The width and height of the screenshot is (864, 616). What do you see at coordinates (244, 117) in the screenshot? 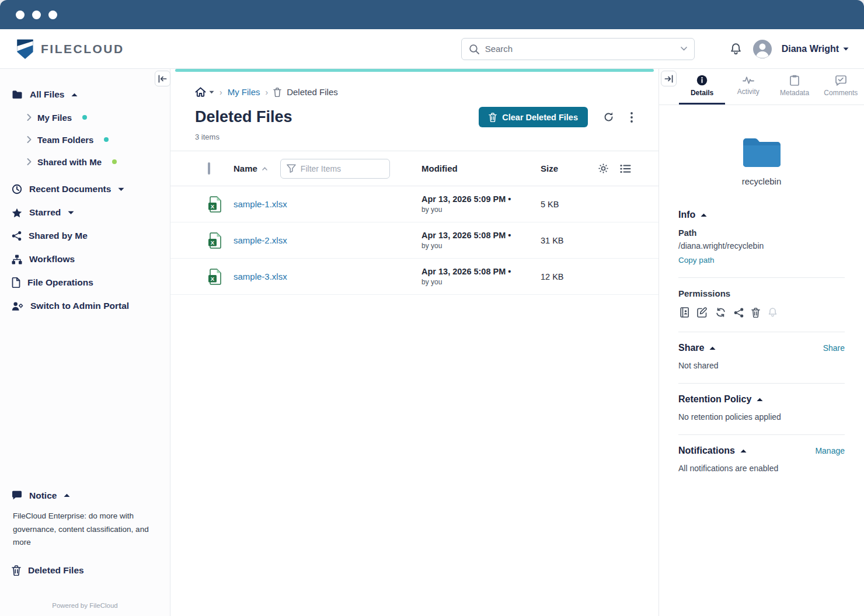
I see `page-title: Deleted Files` at bounding box center [244, 117].